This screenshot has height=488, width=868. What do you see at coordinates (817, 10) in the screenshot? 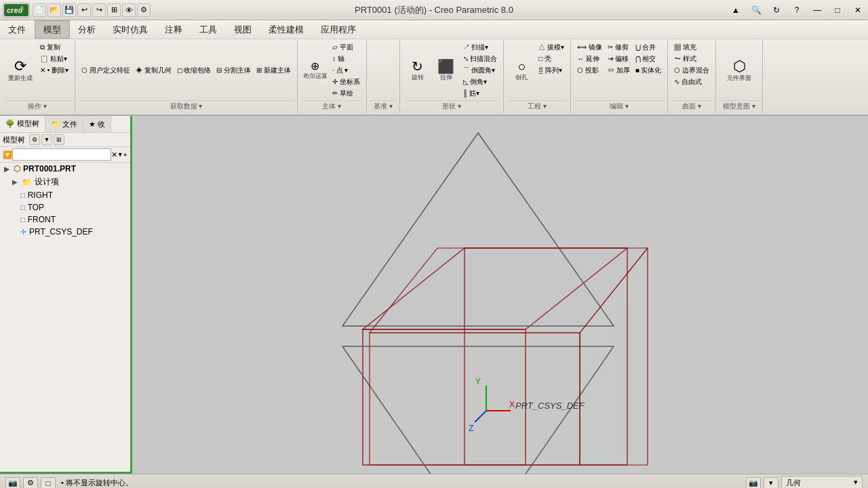
I see `minimize-button: —` at bounding box center [817, 10].